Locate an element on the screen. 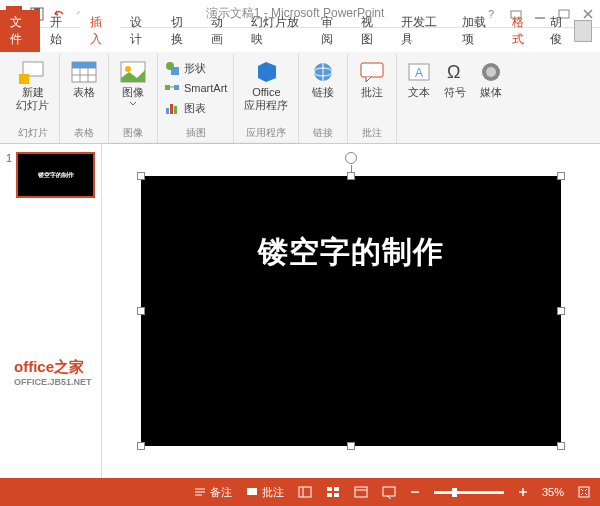 This screenshot has width=600, height=506. ribbon-tabs: 文件 开始 插入 设计 切换 动画 幻灯片放映 审阅 视图 开发工具 加载项 格… is located at coordinates (300, 40).